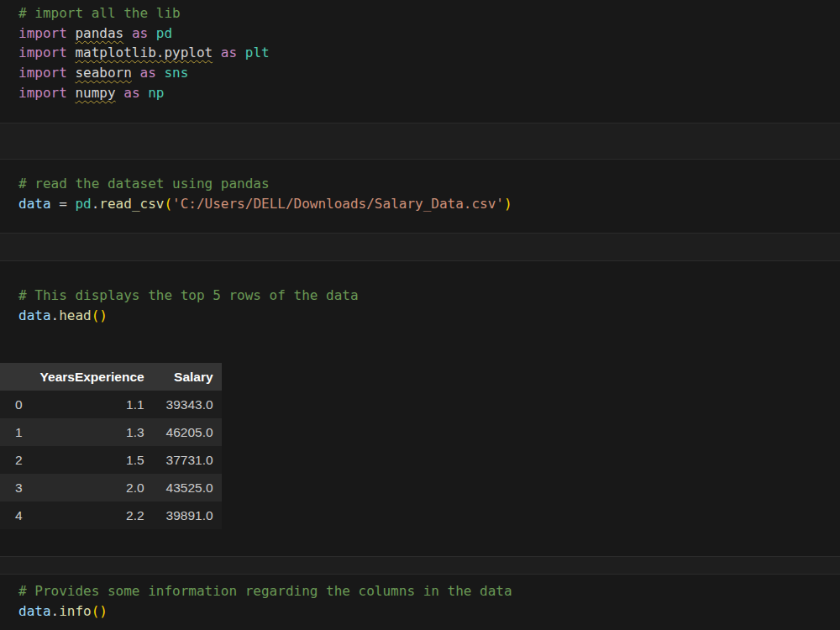 The width and height of the screenshot is (840, 630). What do you see at coordinates (429, 193) in the screenshot?
I see `code-editor: # read the dataset using pandasdata = pd…` at bounding box center [429, 193].